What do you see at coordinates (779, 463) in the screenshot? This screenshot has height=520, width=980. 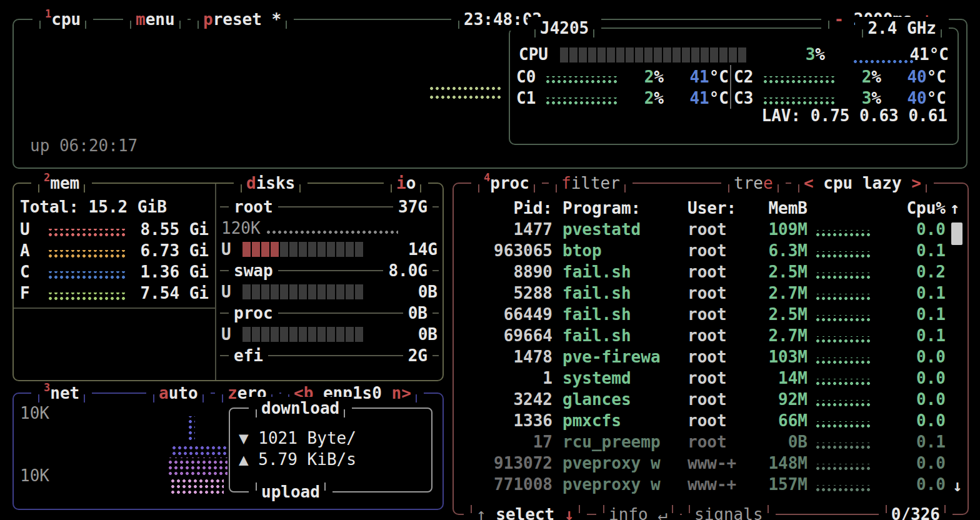 I see `process-mem: 148M` at bounding box center [779, 463].